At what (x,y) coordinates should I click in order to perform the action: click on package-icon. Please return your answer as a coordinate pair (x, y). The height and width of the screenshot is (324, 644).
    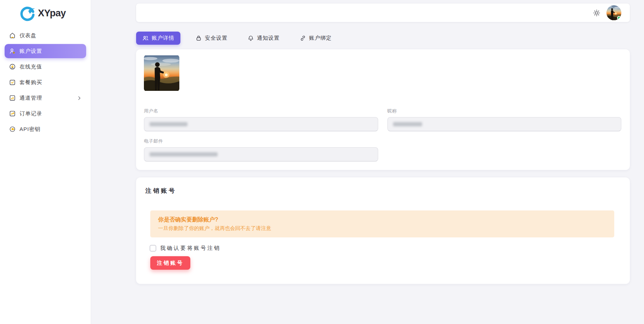
    Looking at the image, I should click on (12, 82).